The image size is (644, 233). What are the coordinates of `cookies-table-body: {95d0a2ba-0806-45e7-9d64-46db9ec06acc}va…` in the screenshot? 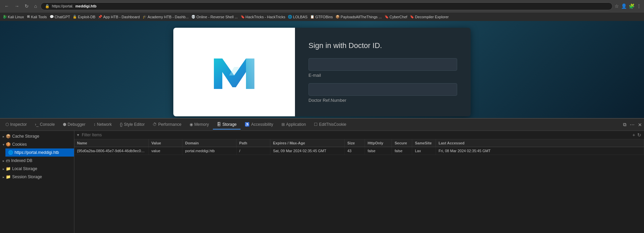 It's located at (359, 151).